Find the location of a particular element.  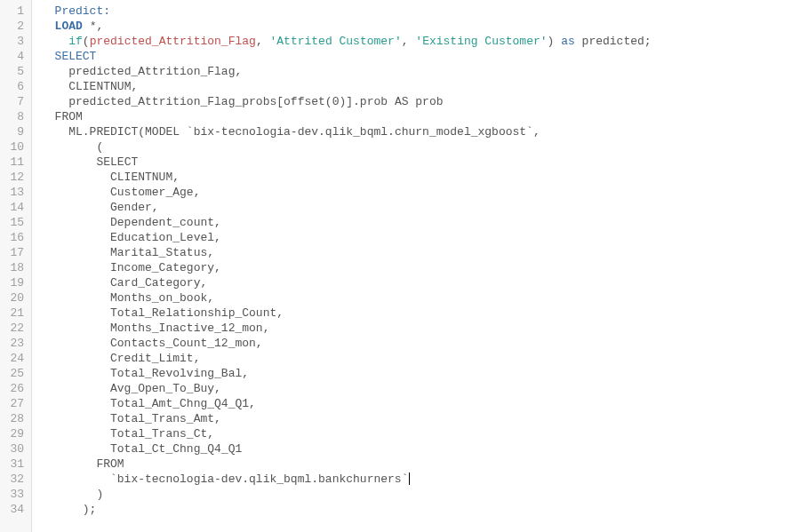

code-line: ) is located at coordinates (347, 494).